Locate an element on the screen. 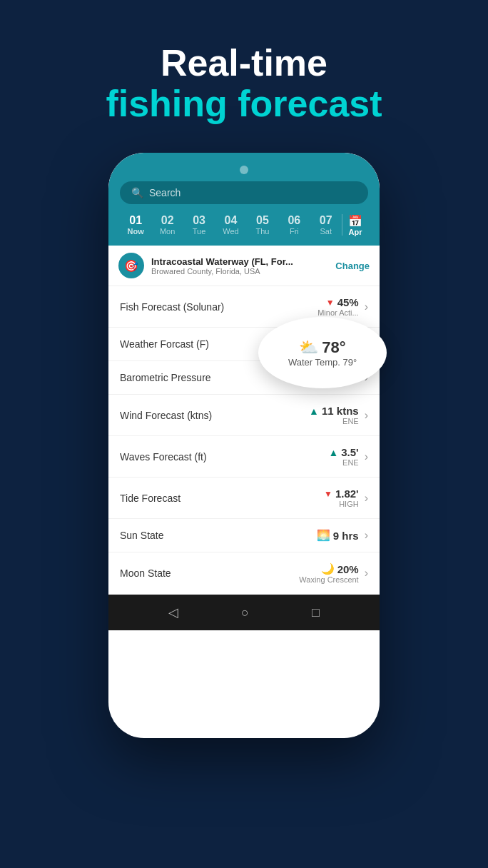  headline-line2: fishing forecast is located at coordinates (244, 104).